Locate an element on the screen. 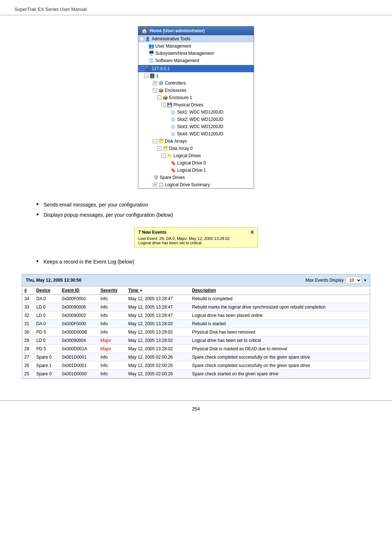 This screenshot has width=392, height=555. tree-item-logdrives: - 📁 Logical Drives is located at coordinates (196, 156).